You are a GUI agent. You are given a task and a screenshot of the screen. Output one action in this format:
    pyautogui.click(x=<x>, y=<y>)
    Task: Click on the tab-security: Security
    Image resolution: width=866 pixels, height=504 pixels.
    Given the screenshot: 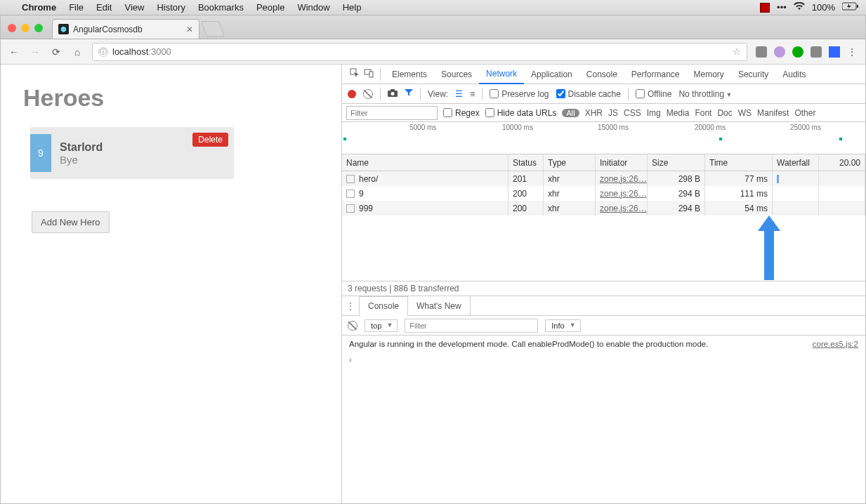 What is the action you would take?
    pyautogui.click(x=753, y=74)
    